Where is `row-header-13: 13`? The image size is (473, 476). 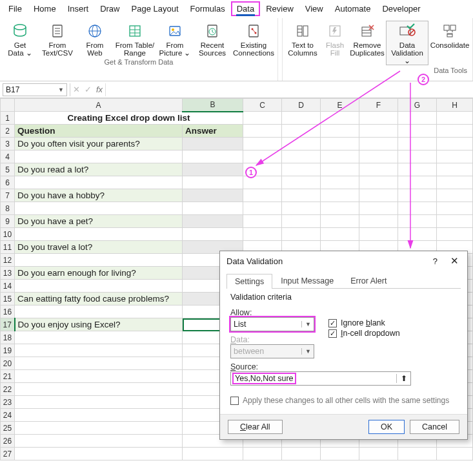 row-header-13: 13 is located at coordinates (8, 273).